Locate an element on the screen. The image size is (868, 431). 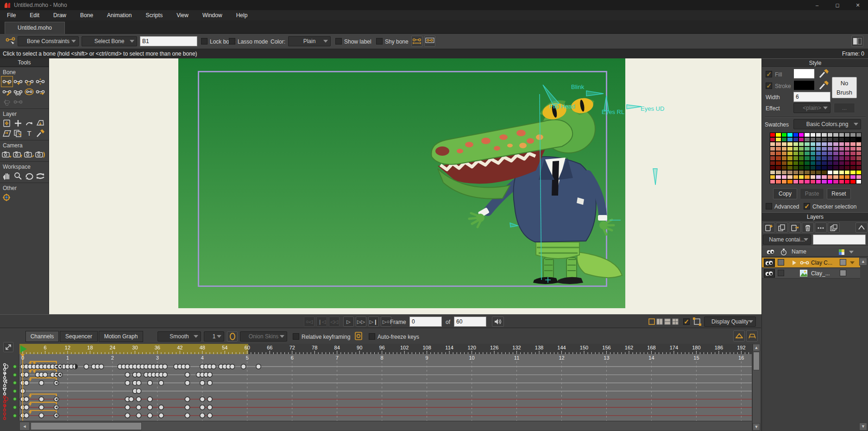
timeline-tab-sequencer: Sequencer is located at coordinates (79, 336).